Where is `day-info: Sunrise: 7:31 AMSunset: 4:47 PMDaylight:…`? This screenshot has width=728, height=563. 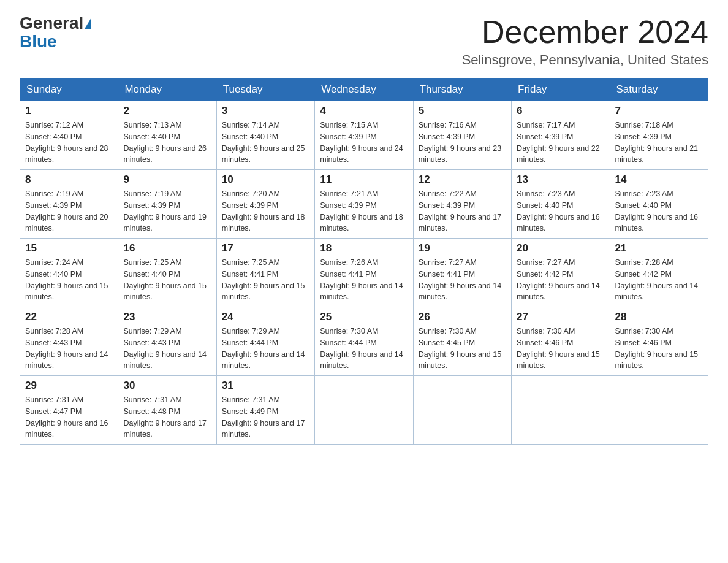
day-info: Sunrise: 7:31 AMSunset: 4:47 PMDaylight:… is located at coordinates (69, 417).